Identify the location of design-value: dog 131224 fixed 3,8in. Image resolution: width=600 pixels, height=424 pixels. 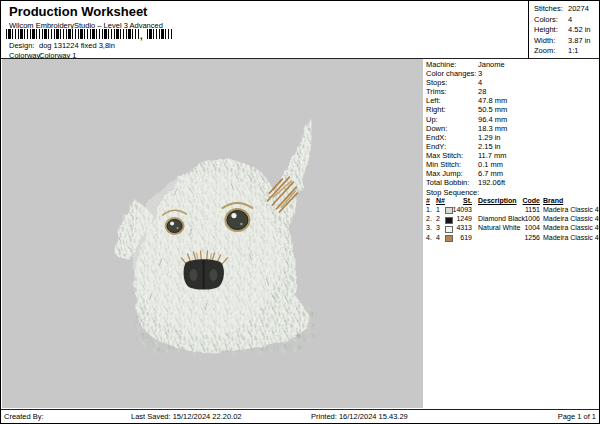
(77, 46).